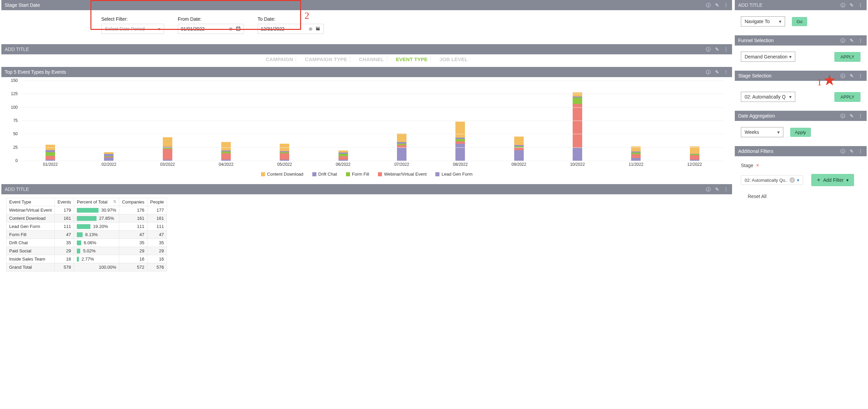  Describe the element at coordinates (157, 243) in the screenshot. I see `cell-people: 35` at that location.